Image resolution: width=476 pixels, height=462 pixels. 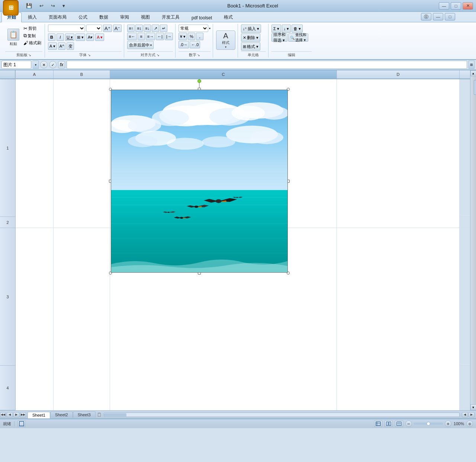 I want to click on find-select-btn: 🔍 查找和选择 ▾, so click(x=298, y=38).